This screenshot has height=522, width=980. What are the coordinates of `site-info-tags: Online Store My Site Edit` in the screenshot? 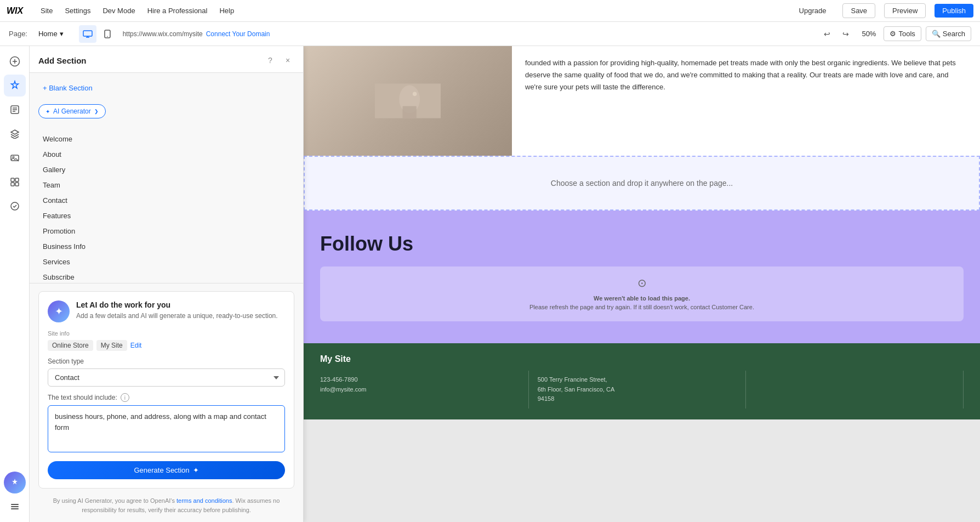 It's located at (167, 345).